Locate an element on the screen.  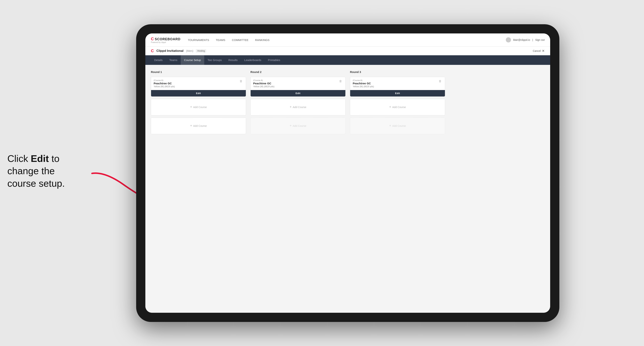
round-3-title: Round 3 is located at coordinates (398, 72).